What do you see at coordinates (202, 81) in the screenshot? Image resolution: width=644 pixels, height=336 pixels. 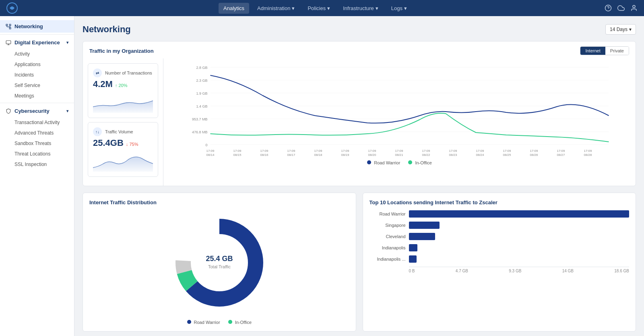 I see `svg-text: 2.3 GB` at bounding box center [202, 81].